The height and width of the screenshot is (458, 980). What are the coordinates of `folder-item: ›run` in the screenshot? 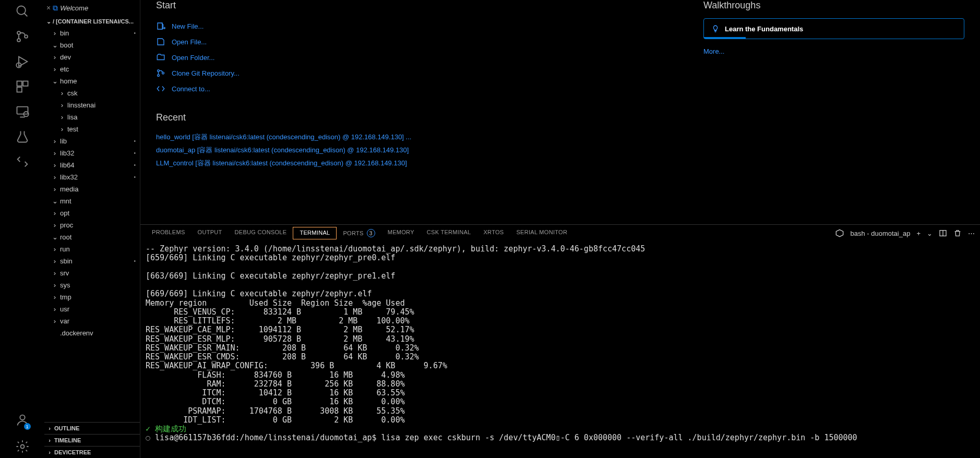 It's located at (92, 249).